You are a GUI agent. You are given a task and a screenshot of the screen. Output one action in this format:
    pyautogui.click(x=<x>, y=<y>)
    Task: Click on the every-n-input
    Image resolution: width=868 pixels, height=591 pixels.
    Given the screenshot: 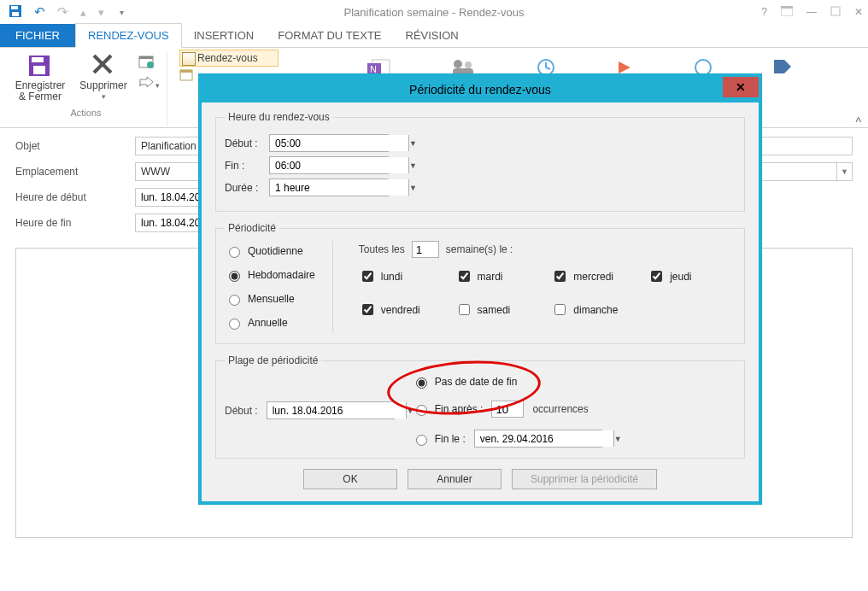 What is the action you would take?
    pyautogui.click(x=425, y=249)
    